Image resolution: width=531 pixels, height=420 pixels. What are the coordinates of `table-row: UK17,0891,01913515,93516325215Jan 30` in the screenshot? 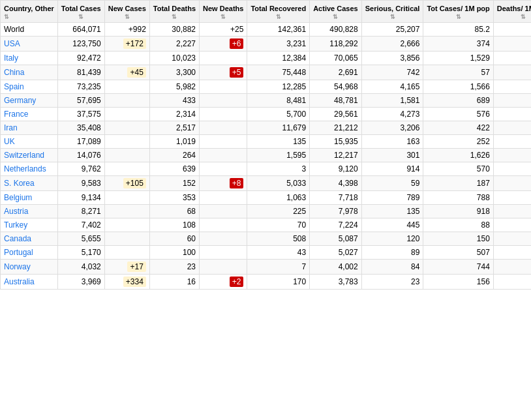 It's located at (266, 141).